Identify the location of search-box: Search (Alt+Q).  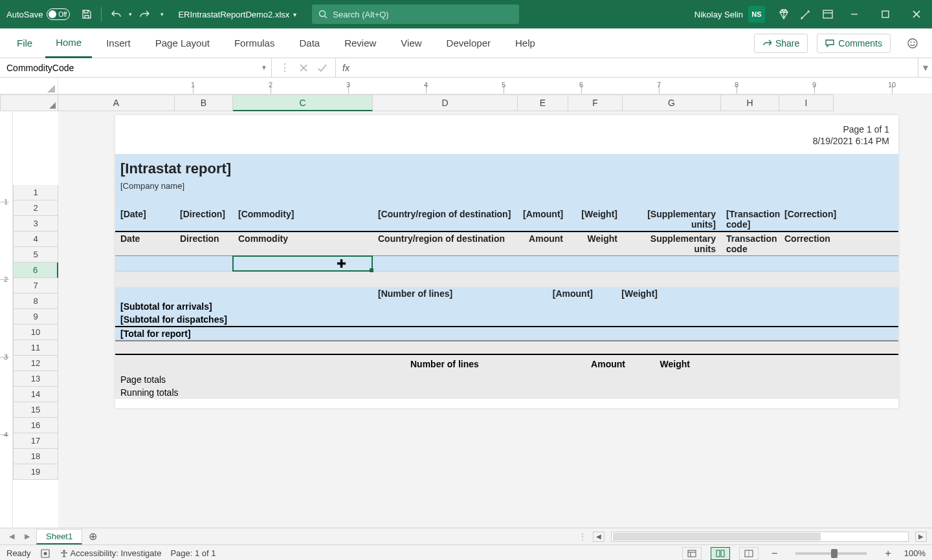
(416, 14).